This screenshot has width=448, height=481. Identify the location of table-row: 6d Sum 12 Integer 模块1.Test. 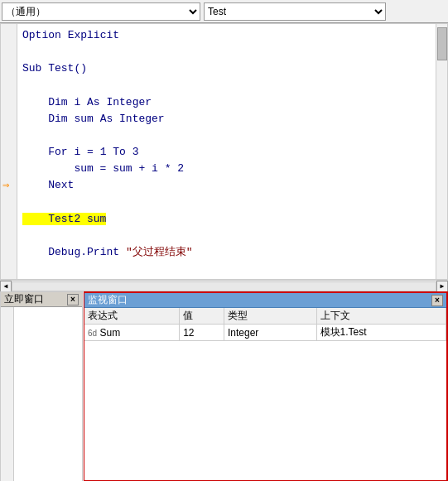
(265, 333).